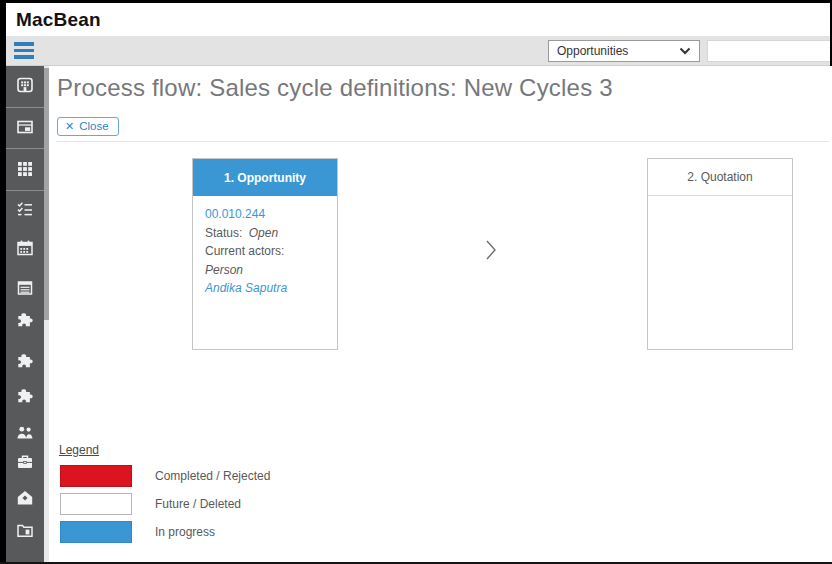 The width and height of the screenshot is (832, 564). I want to click on sidebar-item-calendar, so click(25, 248).